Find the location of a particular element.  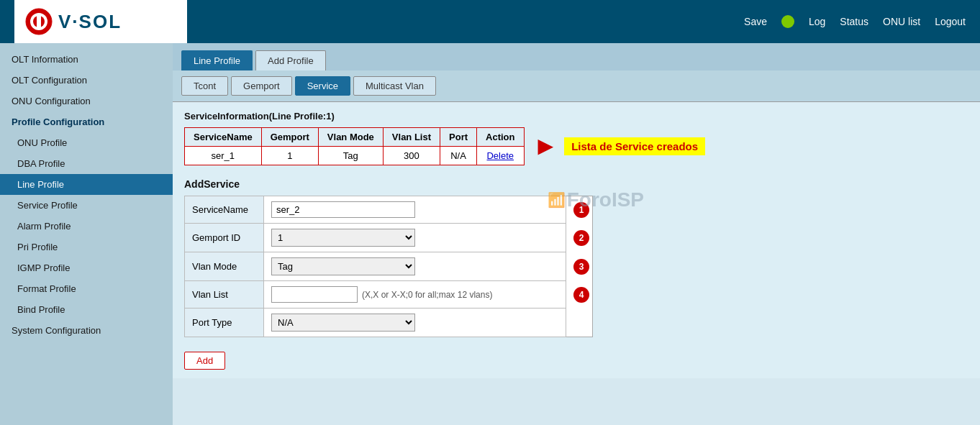

top-tab-bar: Line ProfileAdd Profile is located at coordinates (576, 57).